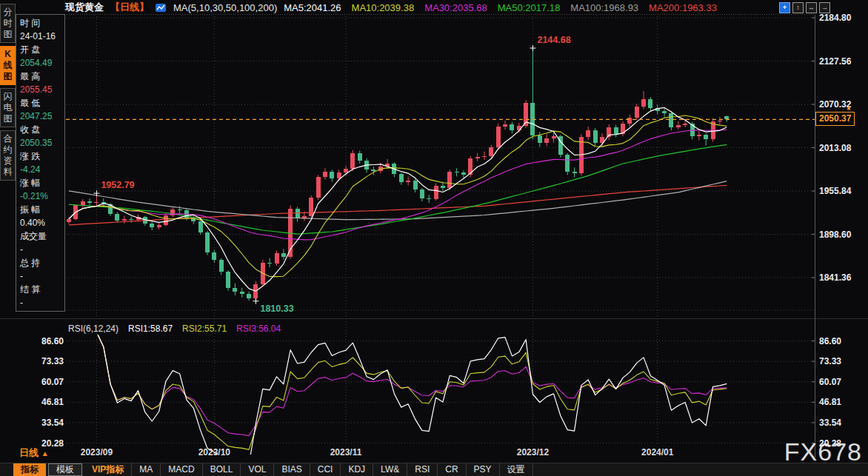 The image size is (868, 476). Describe the element at coordinates (830, 361) in the screenshot. I see `rsi-axis-label-right: 73.33` at that location.